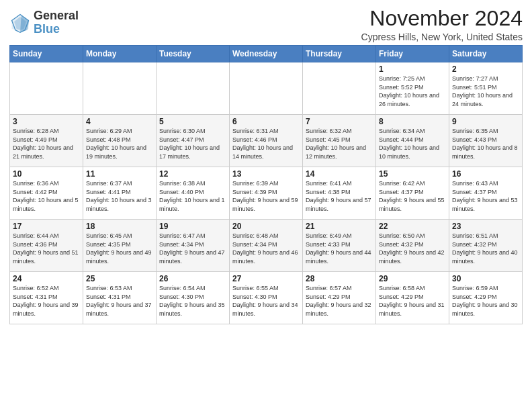 The height and width of the screenshot is (411, 532). Describe the element at coordinates (265, 301) in the screenshot. I see `day-info: Sunrise: 6:55 AMSunset: 4:30 PMDaylight:…` at that location.